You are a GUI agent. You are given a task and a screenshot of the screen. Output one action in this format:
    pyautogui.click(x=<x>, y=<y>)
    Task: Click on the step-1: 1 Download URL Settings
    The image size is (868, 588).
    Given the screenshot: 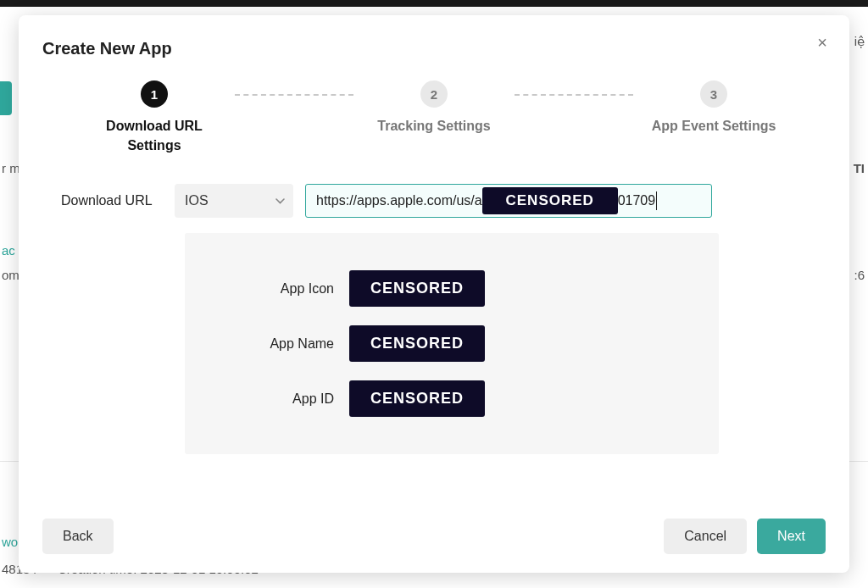 What is the action you would take?
    pyautogui.click(x=154, y=118)
    